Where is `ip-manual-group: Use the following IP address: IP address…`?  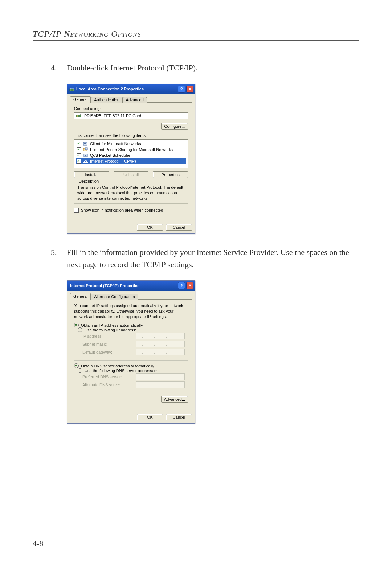 ip-manual-group: Use the following IP address: IP address… is located at coordinates (131, 345).